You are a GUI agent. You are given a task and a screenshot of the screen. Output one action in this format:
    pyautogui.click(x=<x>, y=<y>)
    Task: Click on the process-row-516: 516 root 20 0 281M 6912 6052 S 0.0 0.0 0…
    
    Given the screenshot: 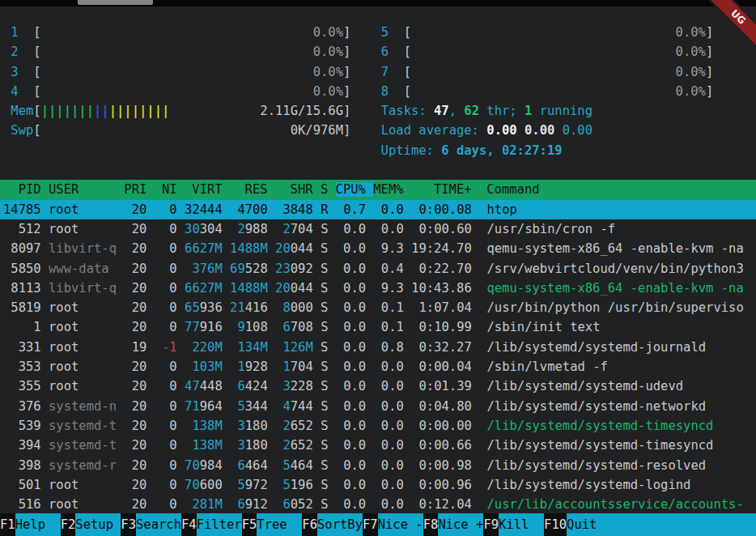 What is the action you would take?
    pyautogui.click(x=378, y=504)
    